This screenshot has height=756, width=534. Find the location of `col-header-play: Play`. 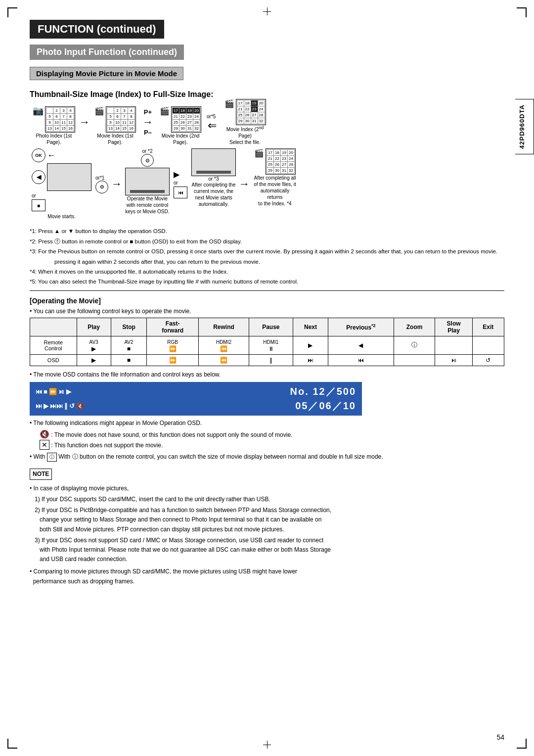

col-header-play: Play is located at coordinates (94, 327).